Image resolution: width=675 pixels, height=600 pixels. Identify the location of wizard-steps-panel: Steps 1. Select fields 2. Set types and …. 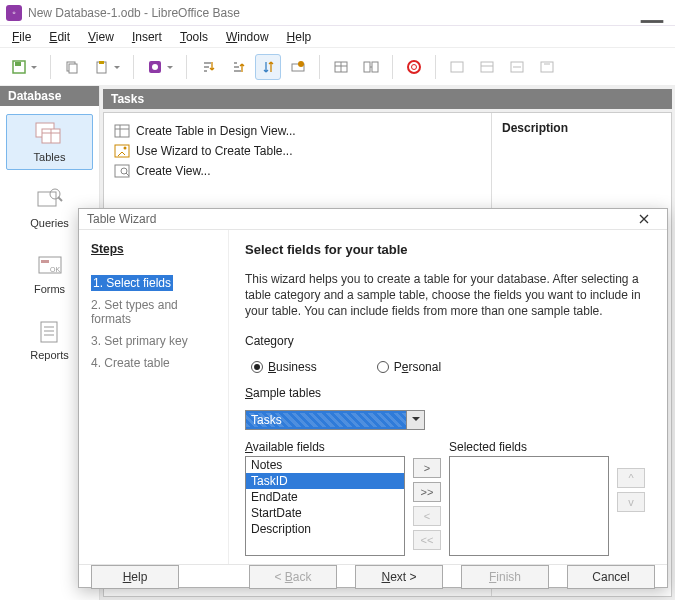
(154, 397).